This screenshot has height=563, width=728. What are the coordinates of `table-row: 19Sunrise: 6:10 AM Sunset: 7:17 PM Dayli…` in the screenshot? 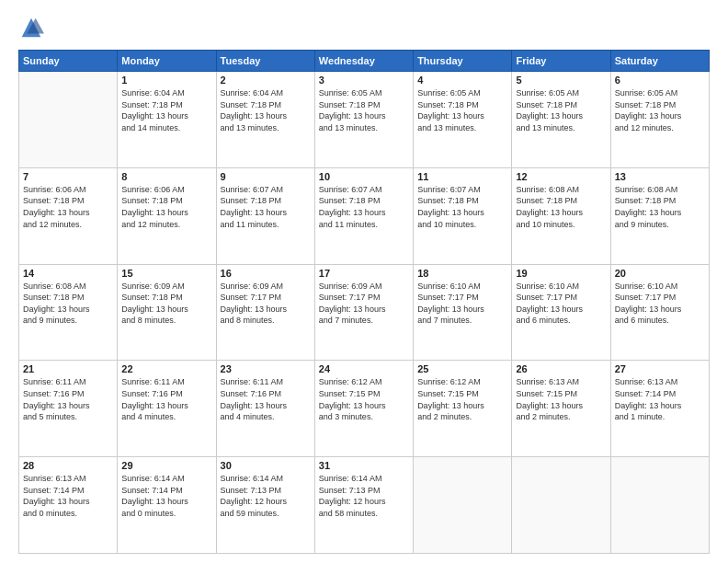 It's located at (561, 313).